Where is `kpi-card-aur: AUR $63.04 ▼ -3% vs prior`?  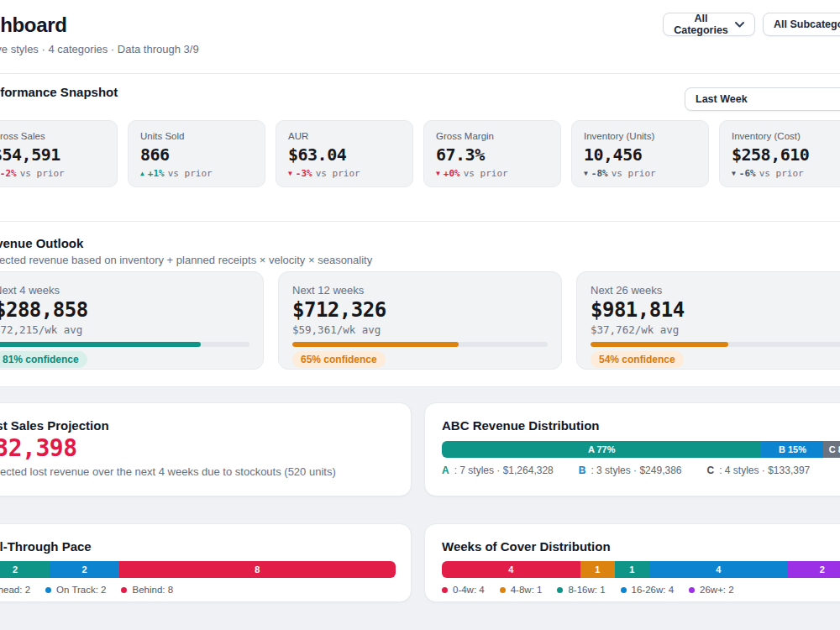 kpi-card-aur: AUR $63.04 ▼ -3% vs prior is located at coordinates (344, 154).